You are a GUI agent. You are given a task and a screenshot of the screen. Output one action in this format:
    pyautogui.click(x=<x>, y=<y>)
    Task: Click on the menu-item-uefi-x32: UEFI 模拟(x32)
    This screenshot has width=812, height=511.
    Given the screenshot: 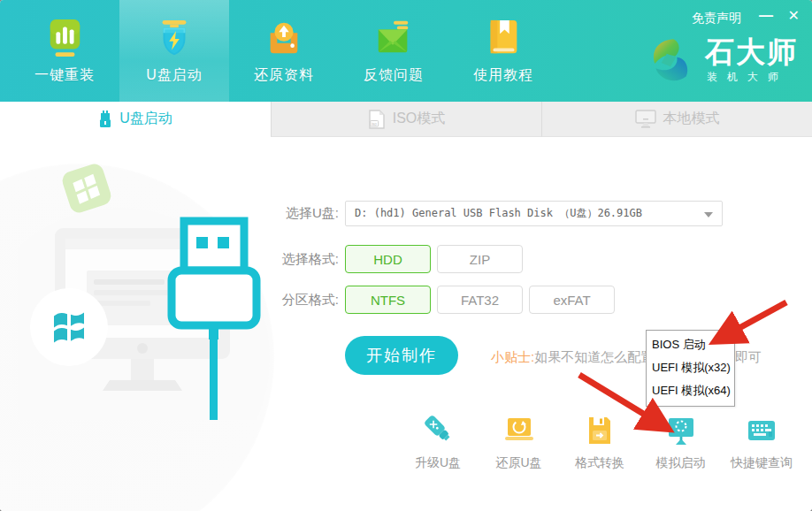 What is the action you would take?
    pyautogui.click(x=690, y=368)
    